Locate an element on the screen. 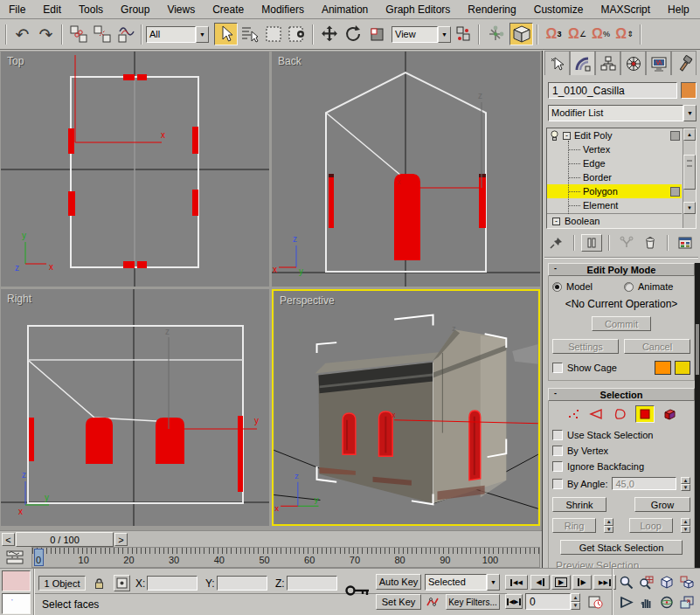 This screenshot has height=615, width=700. stack-row-boolean: -Boolean is located at coordinates (621, 221).